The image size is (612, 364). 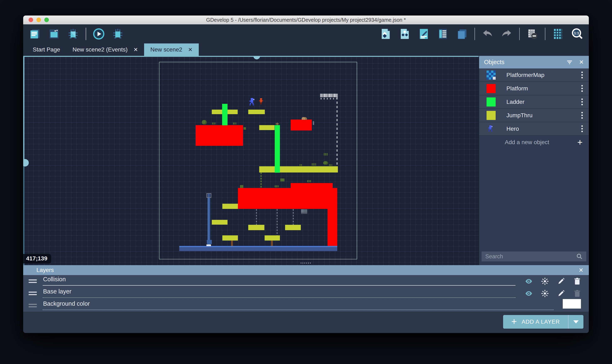 What do you see at coordinates (306, 281) in the screenshot?
I see `layer-row-collision: Collision` at bounding box center [306, 281].